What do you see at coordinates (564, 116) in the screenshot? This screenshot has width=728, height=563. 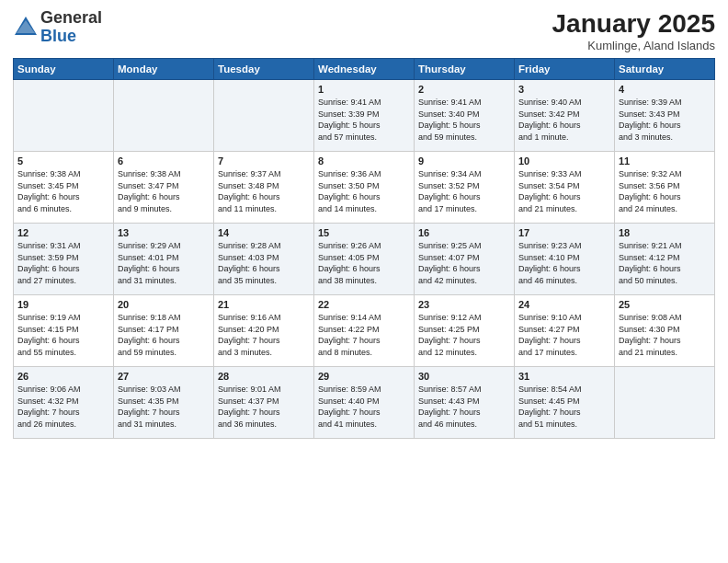 I see `calendar-cell: 3Sunrise: 9:40 AM Sunset: 3:42 PM Daylig…` at bounding box center [564, 116].